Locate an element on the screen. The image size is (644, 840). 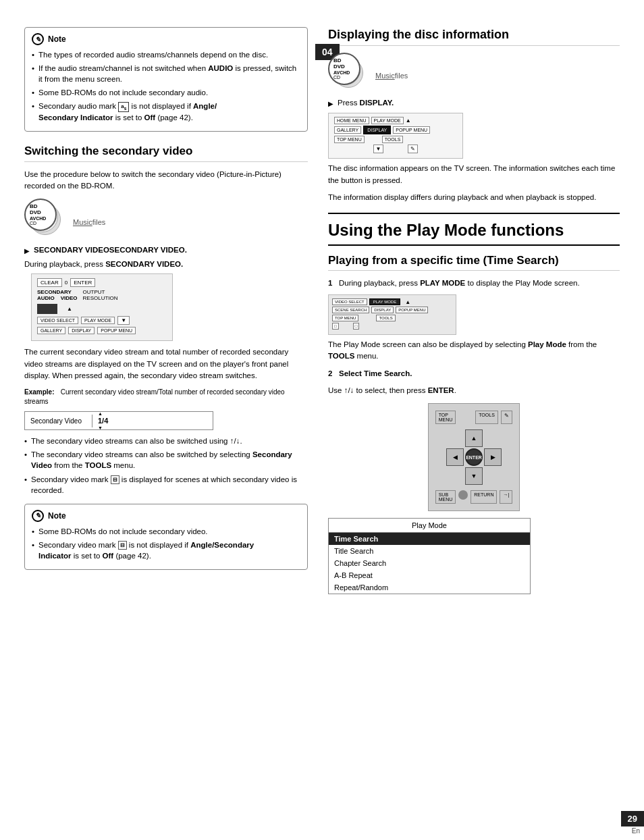
dd-btn-playback: PLAY MODE is located at coordinates (387, 120).